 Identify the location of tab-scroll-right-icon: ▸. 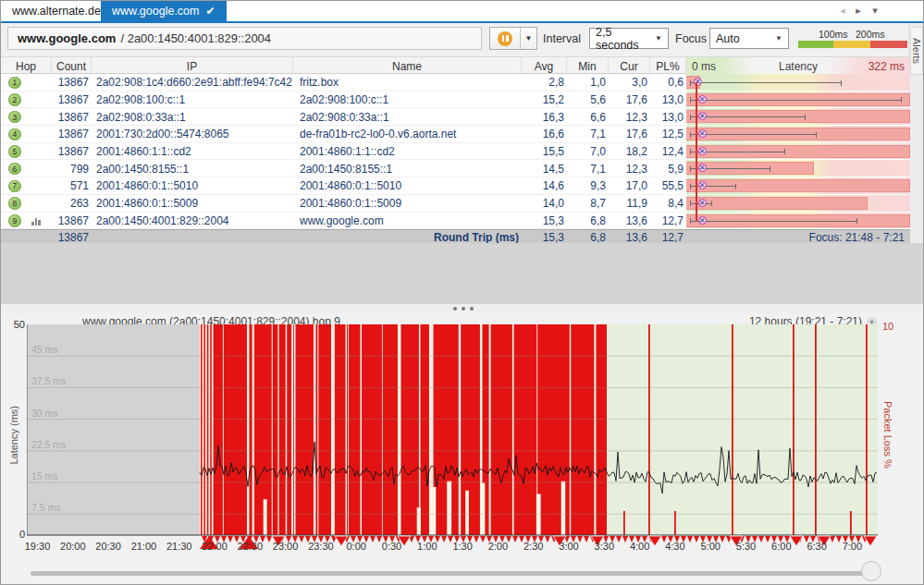
(858, 11).